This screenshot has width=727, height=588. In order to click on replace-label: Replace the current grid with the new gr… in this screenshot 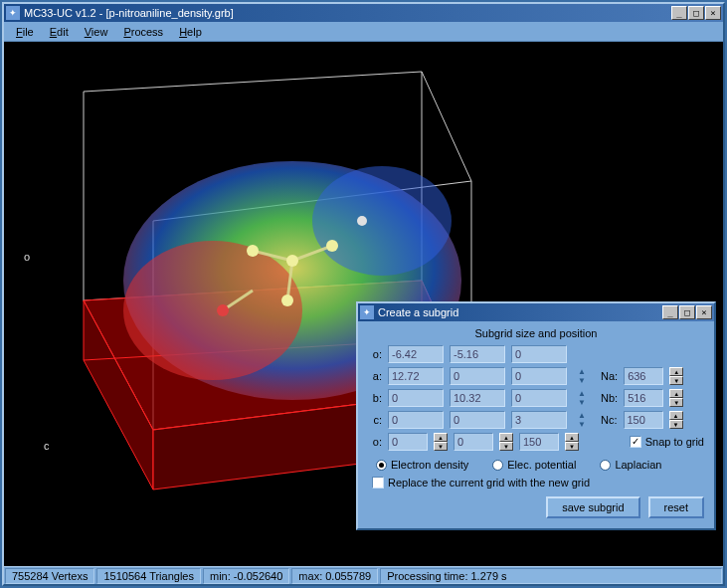, I will do `click(489, 483)`.